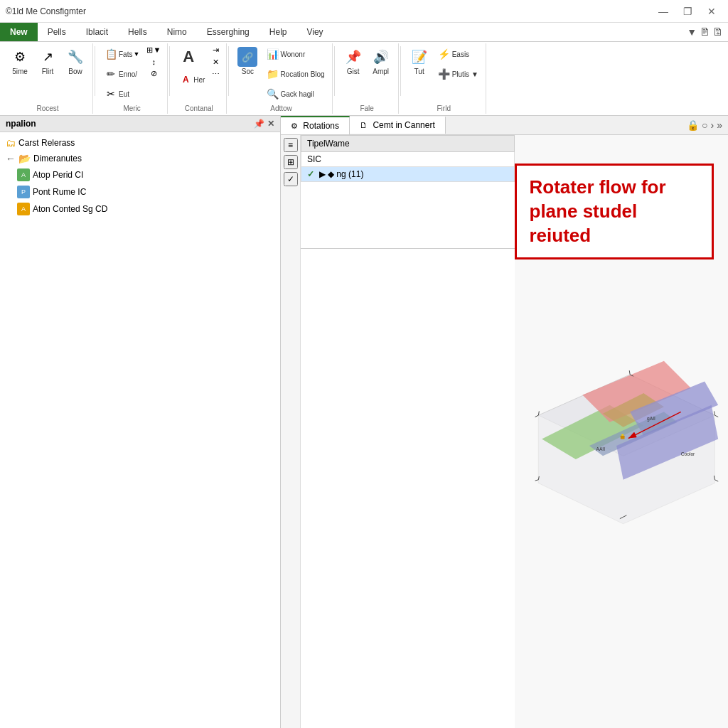  I want to click on group-label-adttow: Adttow, so click(282, 108).